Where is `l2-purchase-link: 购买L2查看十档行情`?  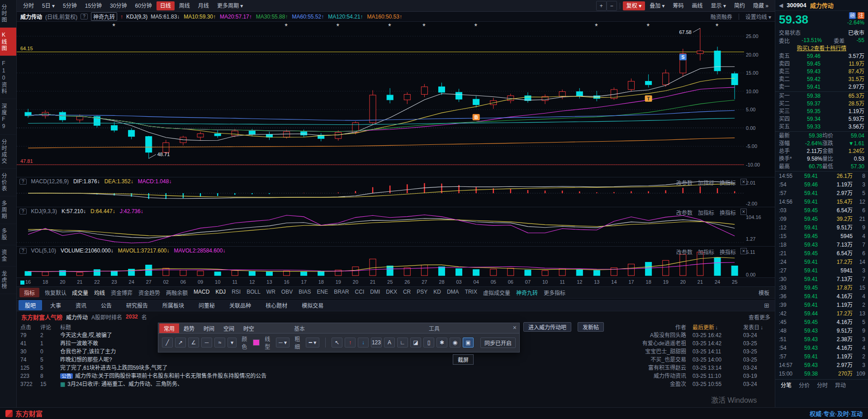
l2-purchase-link: 购买L2查看十档行情 is located at coordinates (821, 48).